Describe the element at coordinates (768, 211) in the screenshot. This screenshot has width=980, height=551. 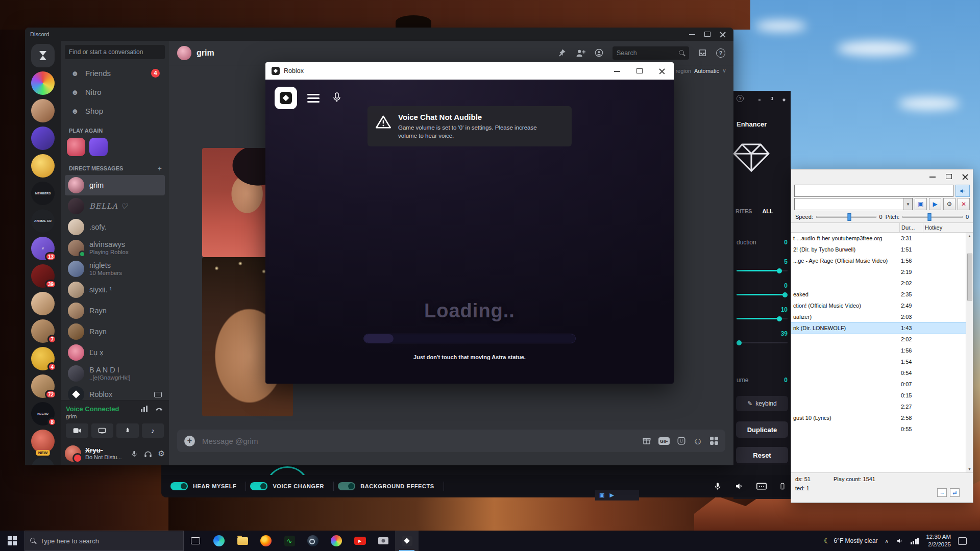
I see `enhancer-tab: ALL` at that location.